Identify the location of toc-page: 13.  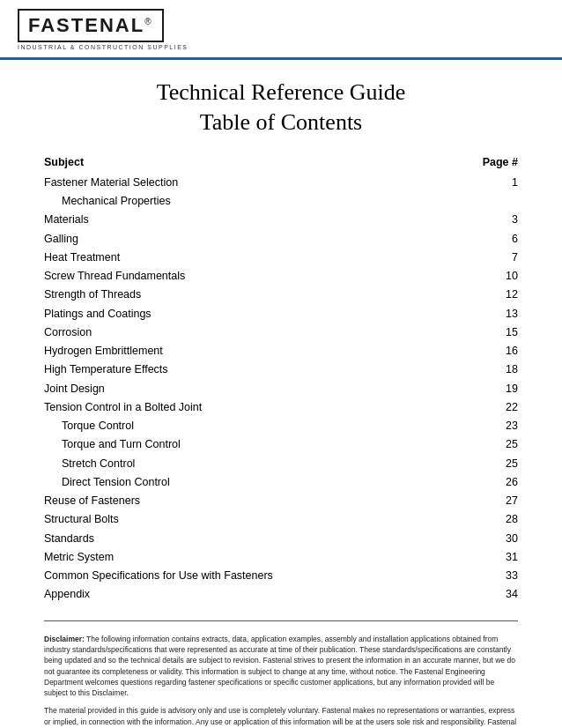
(505, 314).